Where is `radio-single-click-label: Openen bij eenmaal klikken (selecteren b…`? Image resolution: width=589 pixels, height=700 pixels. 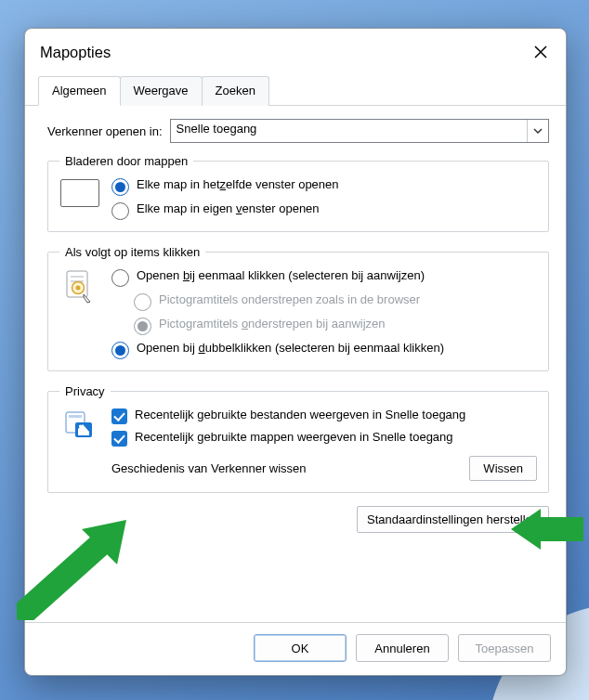
radio-single-click-label: Openen bij eenmaal klikken (selecteren b… is located at coordinates (336, 276).